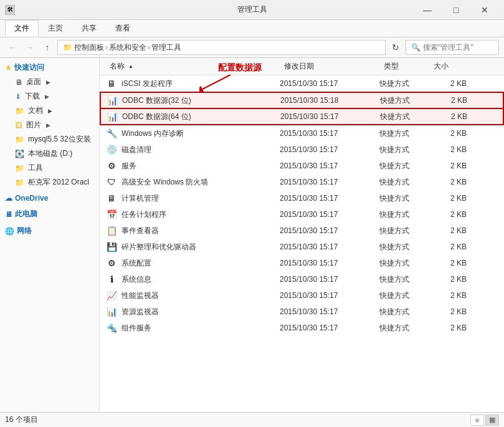 This screenshot has height=427, width=504. Describe the element at coordinates (448, 133) in the screenshot. I see `file-size-winmem: 2 KB` at that location.